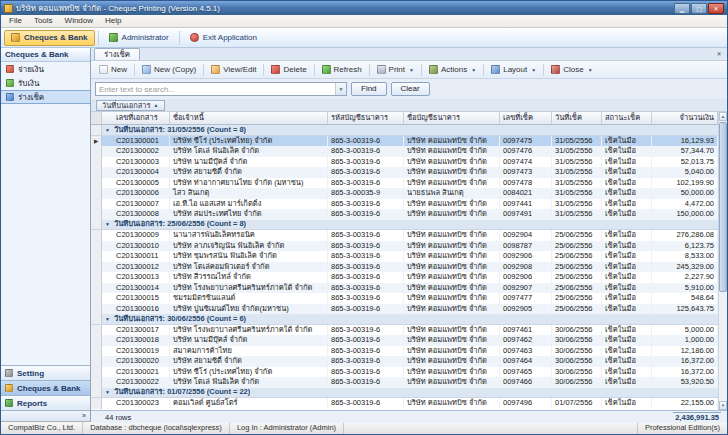 Image resolution: width=728 pixels, height=435 pixels. I want to click on group-by-chip: วันที่บนเอกสาร ▲, so click(130, 106).